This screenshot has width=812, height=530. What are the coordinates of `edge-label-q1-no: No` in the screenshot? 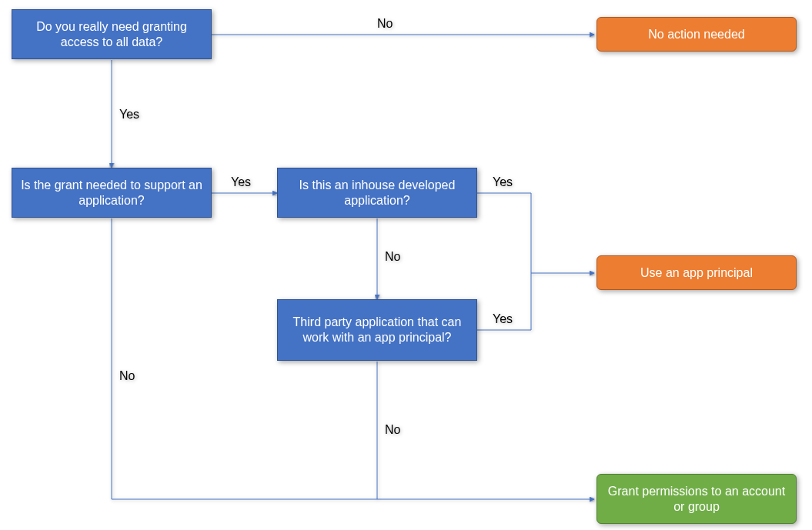 It's located at (385, 24).